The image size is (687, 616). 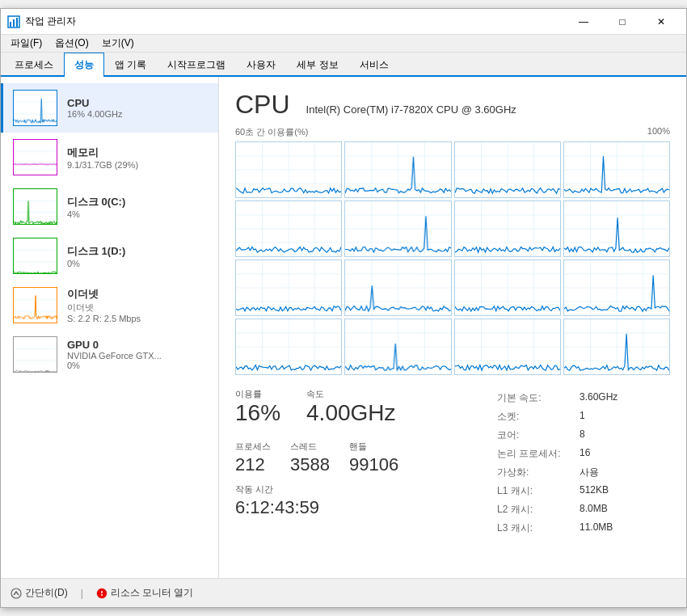 I want to click on core-value: 8, so click(x=622, y=435).